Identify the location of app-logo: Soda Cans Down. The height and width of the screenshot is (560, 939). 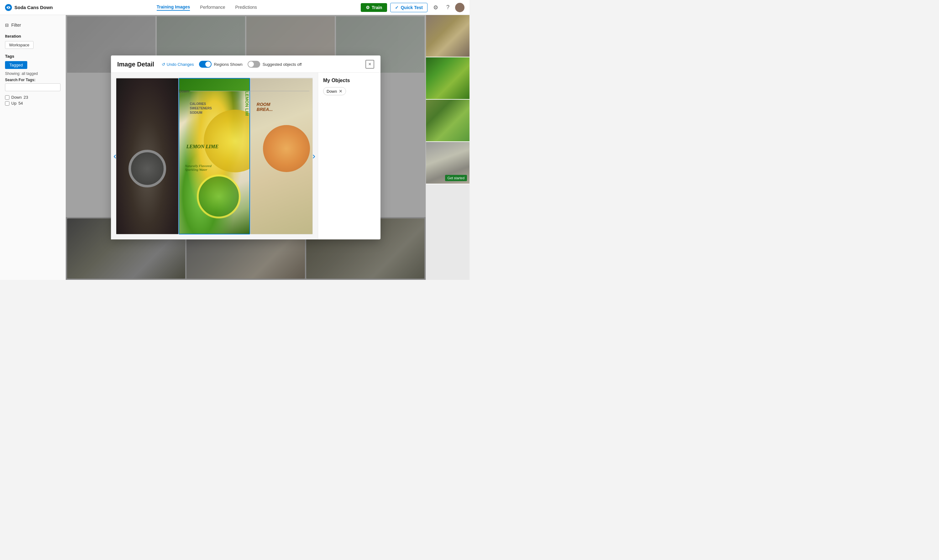
(29, 8).